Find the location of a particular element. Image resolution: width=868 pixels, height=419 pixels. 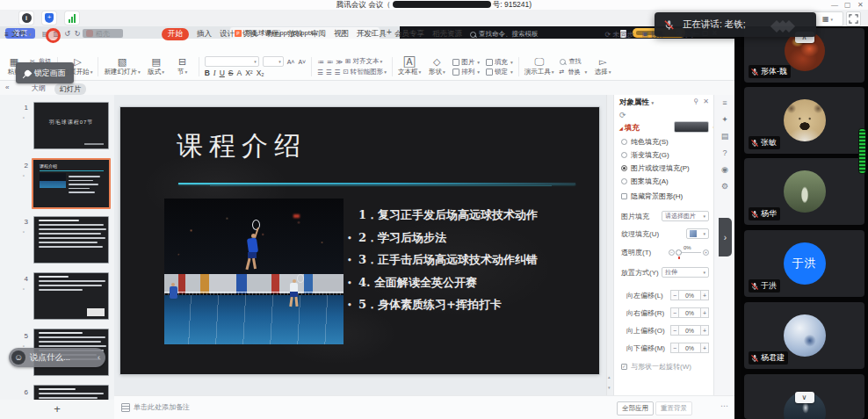

effects-icon: ✦ is located at coordinates (725, 119).